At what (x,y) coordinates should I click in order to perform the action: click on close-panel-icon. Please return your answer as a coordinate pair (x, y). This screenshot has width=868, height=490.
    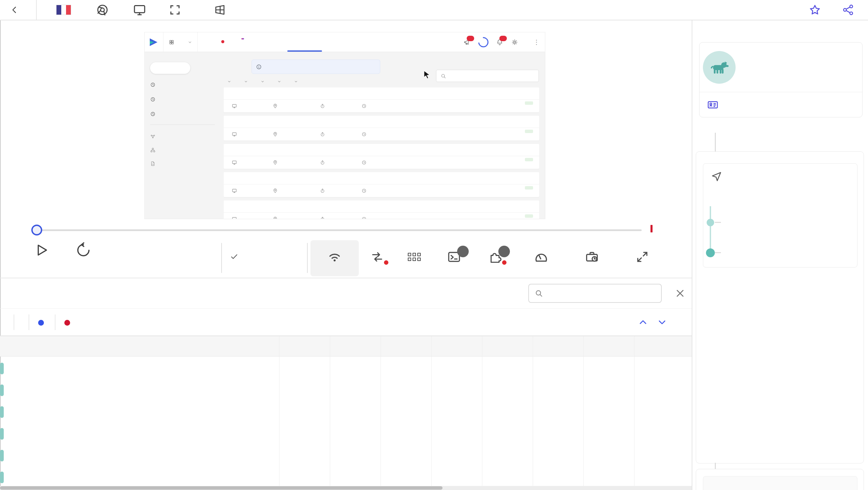
    Looking at the image, I should click on (680, 293).